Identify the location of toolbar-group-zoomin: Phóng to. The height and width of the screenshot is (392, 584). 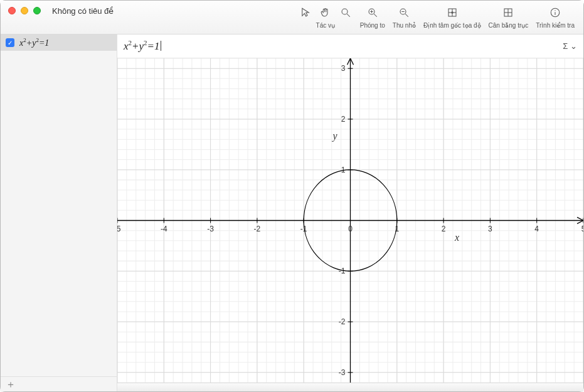
(373, 16).